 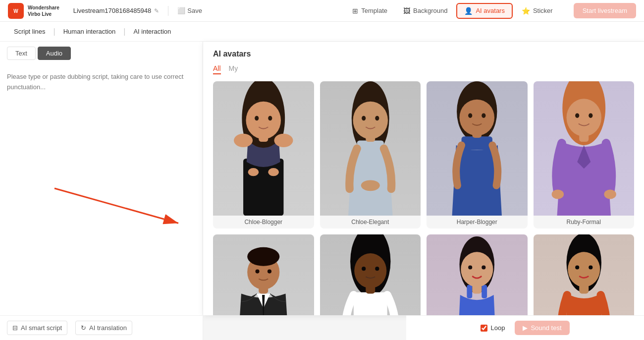 I want to click on sub-tab-script-lines: Script lines, so click(x=30, y=32).